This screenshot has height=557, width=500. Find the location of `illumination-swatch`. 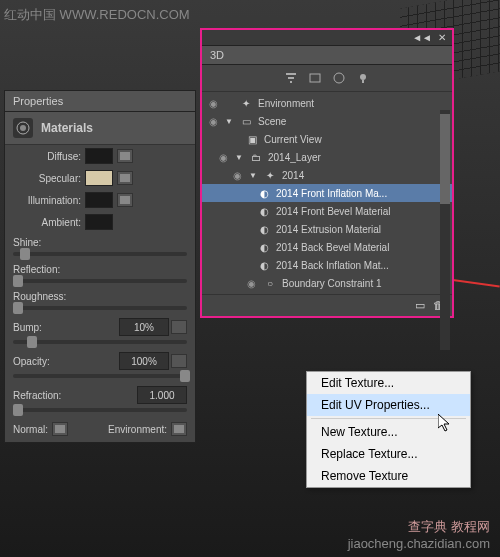

illumination-swatch is located at coordinates (99, 200).